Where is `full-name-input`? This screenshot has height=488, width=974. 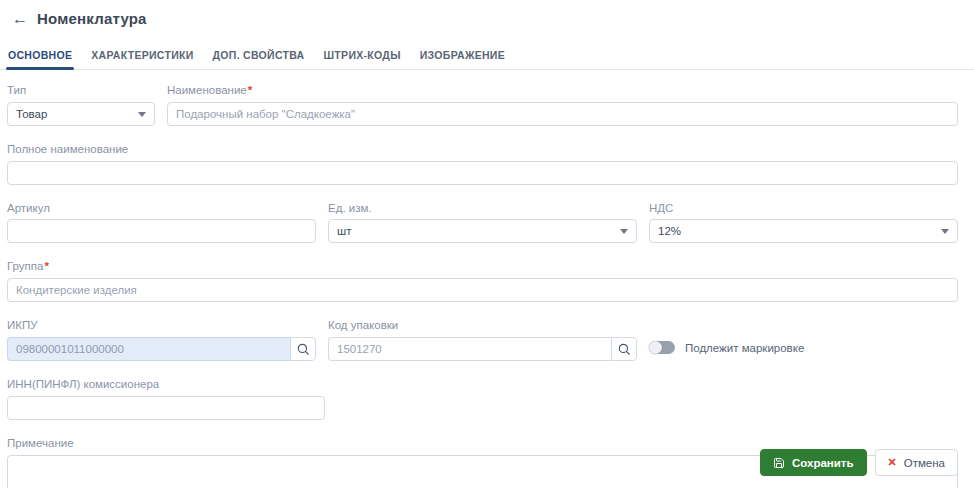 full-name-input is located at coordinates (482, 173).